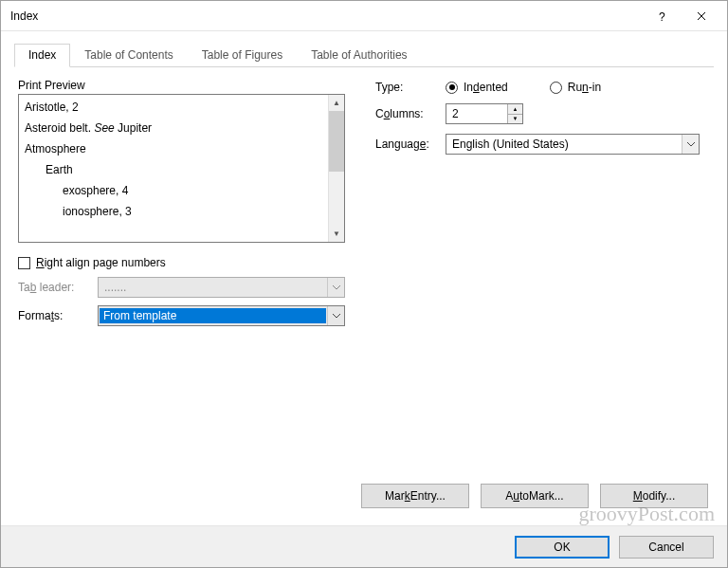 Image resolution: width=728 pixels, height=568 pixels. Describe the element at coordinates (410, 114) in the screenshot. I see `columns-label: Columns:` at that location.